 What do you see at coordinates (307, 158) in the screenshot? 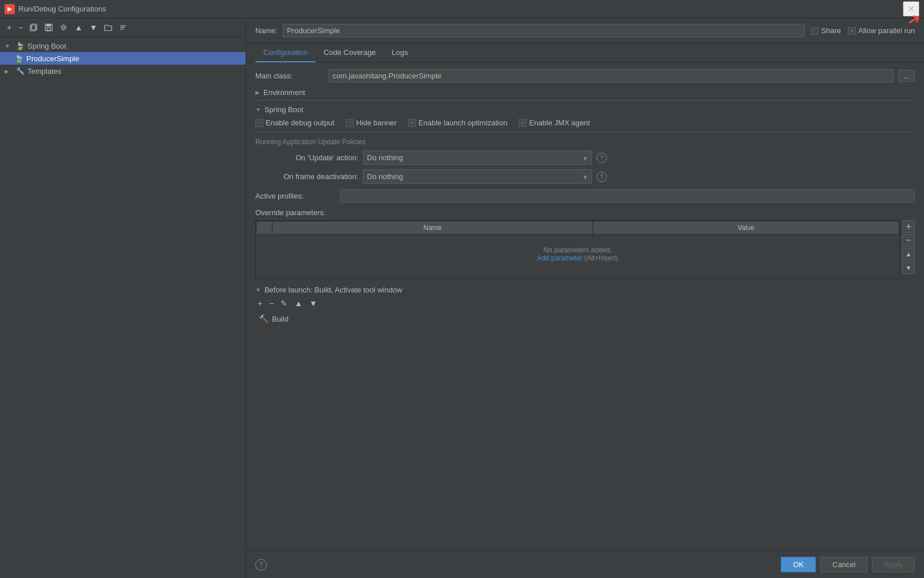
I see `on-update-label: On 'Update' action:` at bounding box center [307, 158].